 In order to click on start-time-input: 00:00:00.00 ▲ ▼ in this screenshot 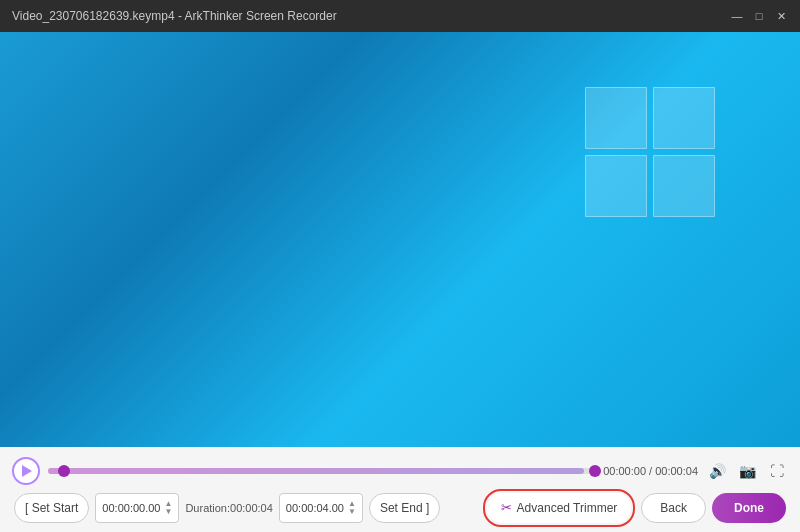, I will do `click(137, 508)`.